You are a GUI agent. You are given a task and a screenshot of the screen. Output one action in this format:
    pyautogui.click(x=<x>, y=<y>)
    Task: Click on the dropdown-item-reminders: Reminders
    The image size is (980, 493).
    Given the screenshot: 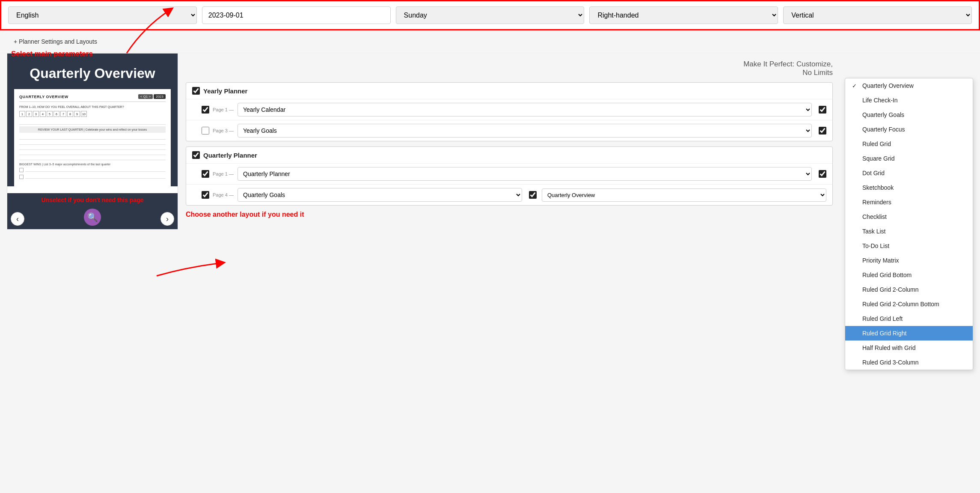 What is the action you would take?
    pyautogui.click(x=909, y=202)
    